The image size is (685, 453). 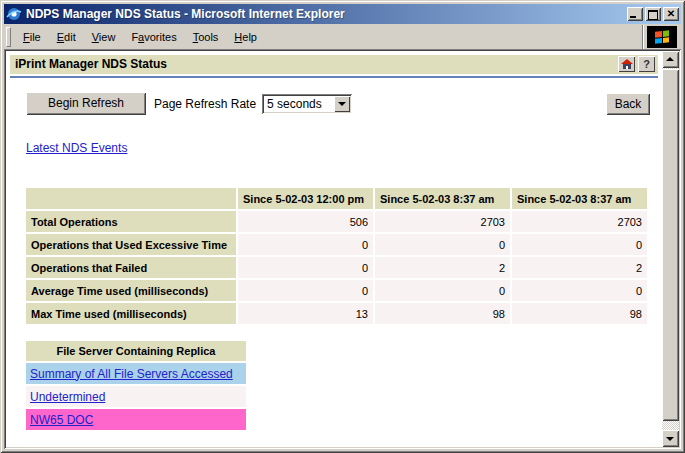 I want to click on corner-cell, so click(x=131, y=198).